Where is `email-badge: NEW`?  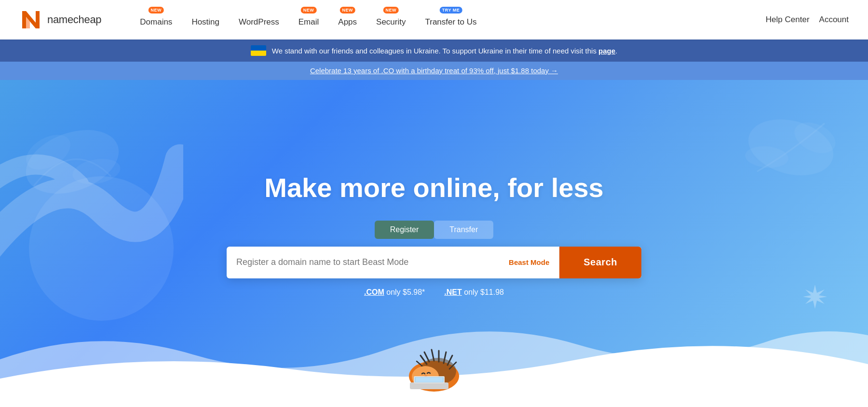
email-badge: NEW is located at coordinates (309, 10).